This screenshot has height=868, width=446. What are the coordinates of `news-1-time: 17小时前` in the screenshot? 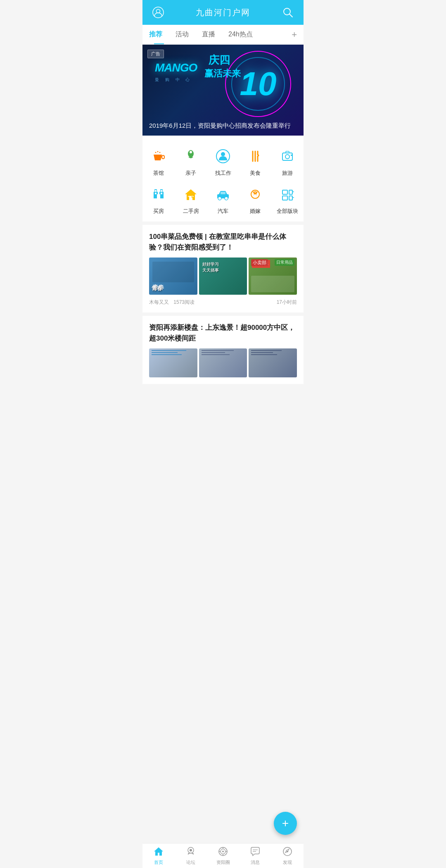 It's located at (287, 303).